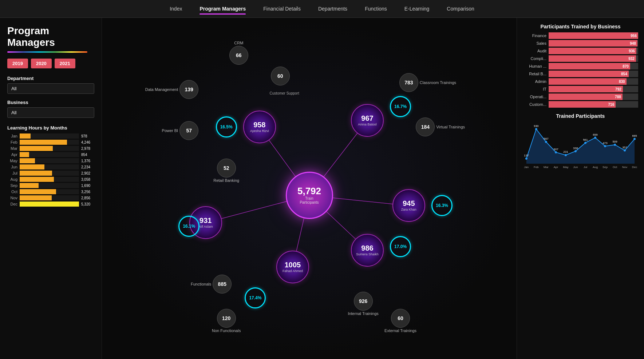  I want to click on nav-item-functions: Functions, so click(376, 9).